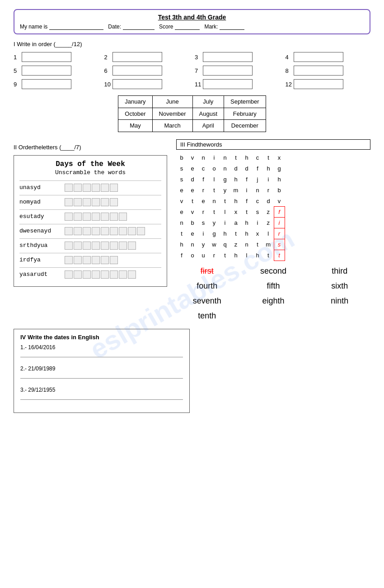  What do you see at coordinates (274, 271) in the screenshot?
I see `ordinal-word-second: second` at bounding box center [274, 271].